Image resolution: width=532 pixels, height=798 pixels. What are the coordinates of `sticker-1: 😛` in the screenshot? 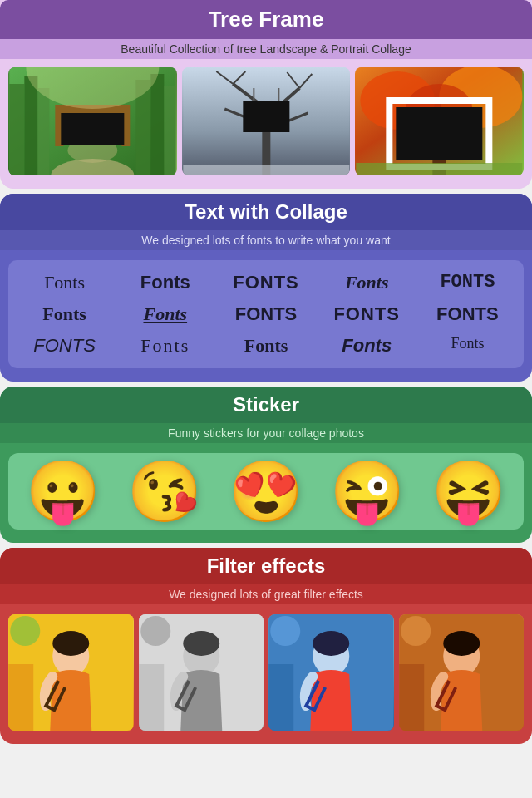 It's located at (63, 491).